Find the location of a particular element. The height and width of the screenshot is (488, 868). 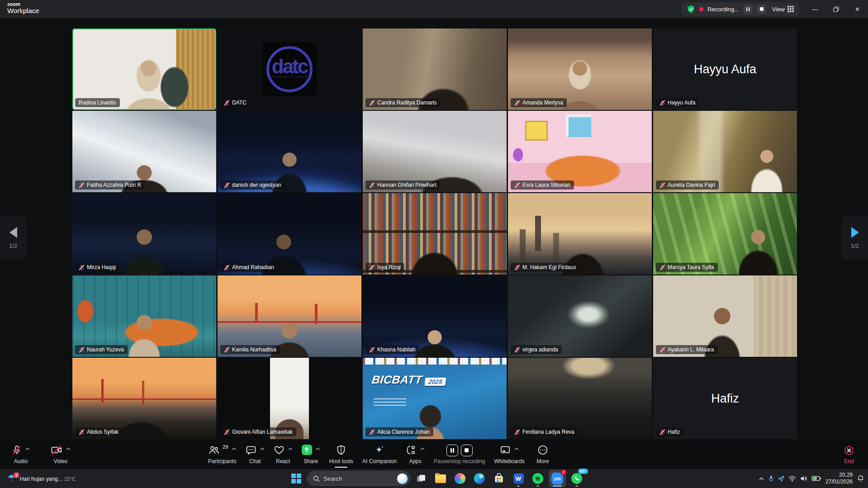

clock: 20.29 27/01/2026 is located at coordinates (839, 479).